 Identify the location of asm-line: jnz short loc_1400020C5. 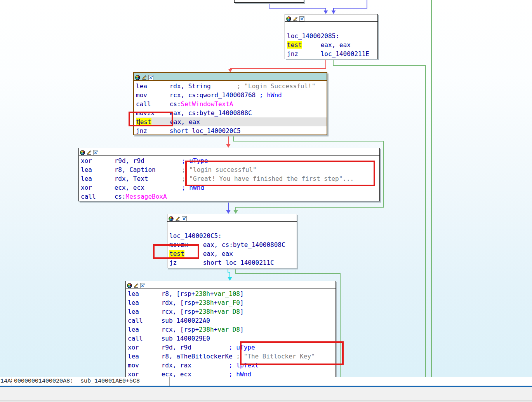
(231, 131).